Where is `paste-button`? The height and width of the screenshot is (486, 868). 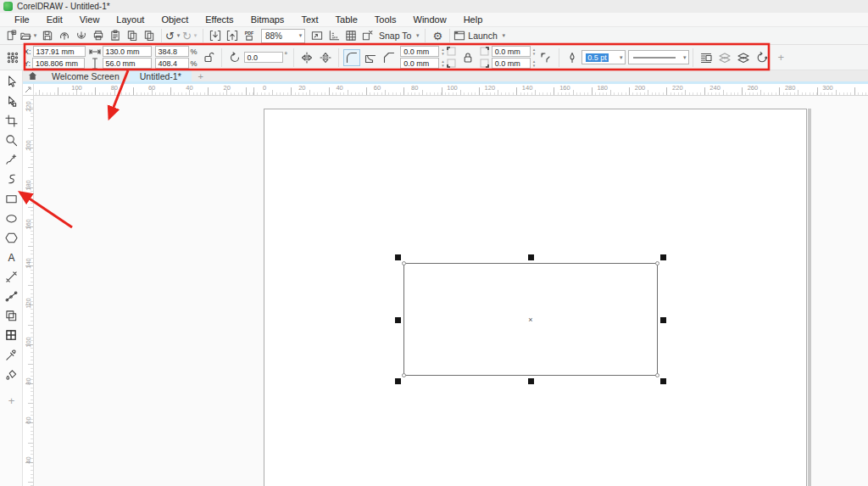
paste-button is located at coordinates (115, 36).